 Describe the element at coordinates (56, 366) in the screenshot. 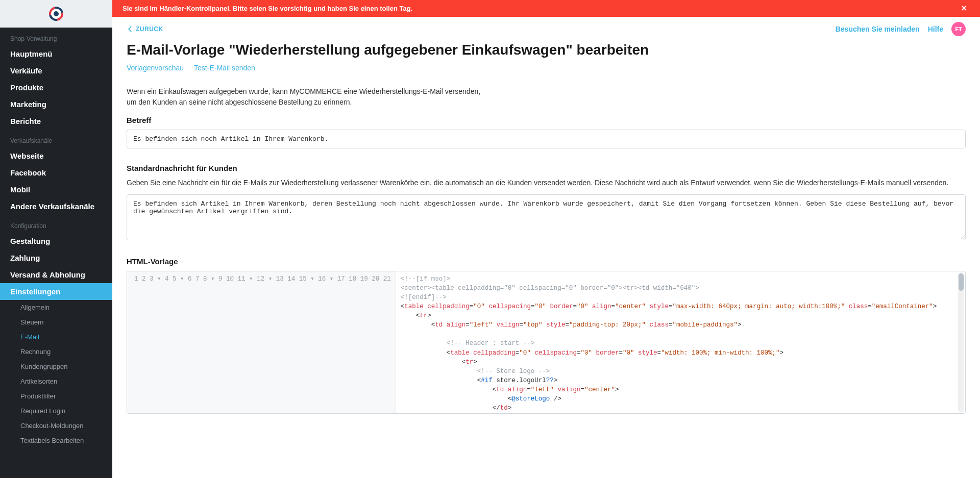

I see `sidebar-sub-kundengruppen: Kundengruppen` at that location.